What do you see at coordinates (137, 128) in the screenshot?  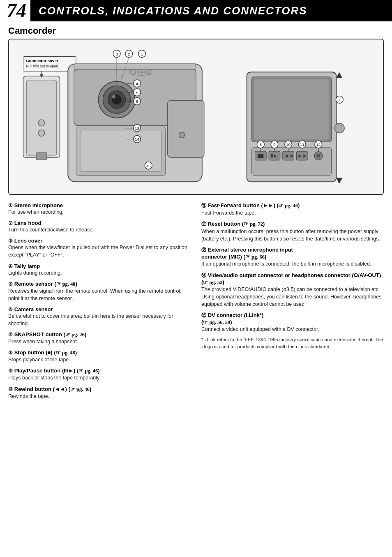 I see `svg-text: 13` at bounding box center [137, 128].